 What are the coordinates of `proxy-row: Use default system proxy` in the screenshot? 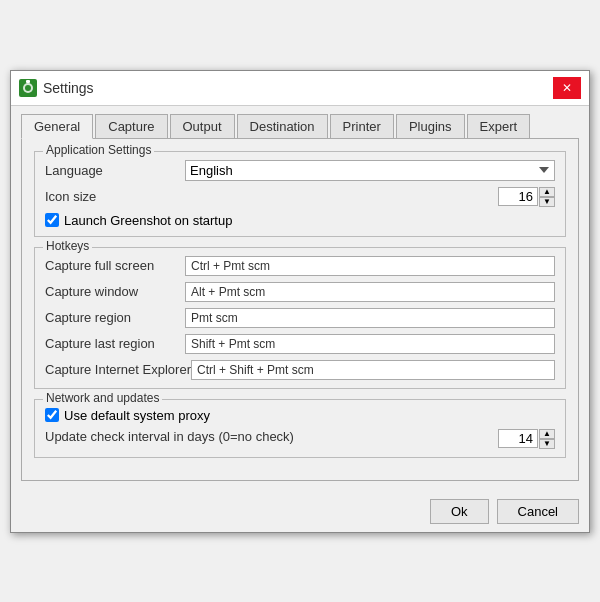 It's located at (300, 416).